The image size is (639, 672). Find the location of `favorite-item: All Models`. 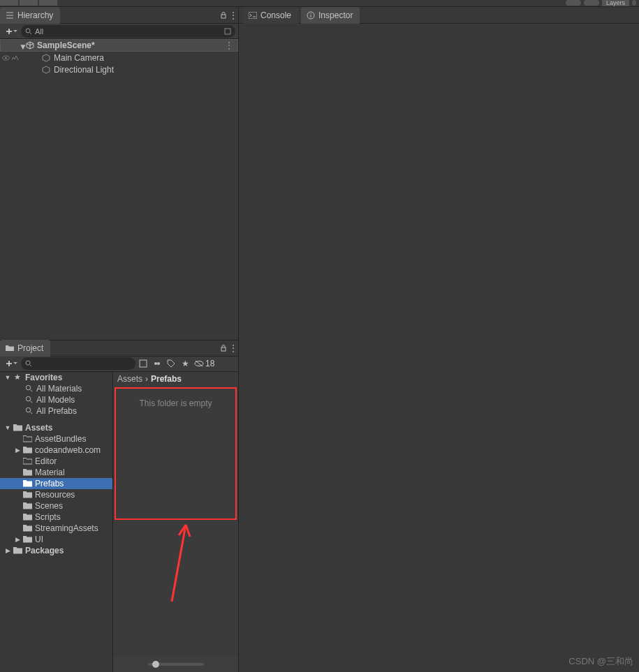

favorite-item: All Models is located at coordinates (56, 400).